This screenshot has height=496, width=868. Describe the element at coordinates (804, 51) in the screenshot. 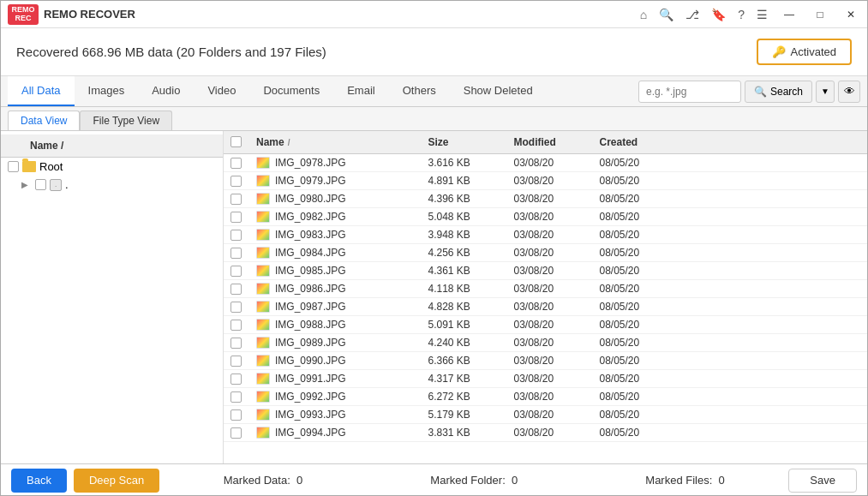

I see `activated-button: 🔑 Activated` at that location.